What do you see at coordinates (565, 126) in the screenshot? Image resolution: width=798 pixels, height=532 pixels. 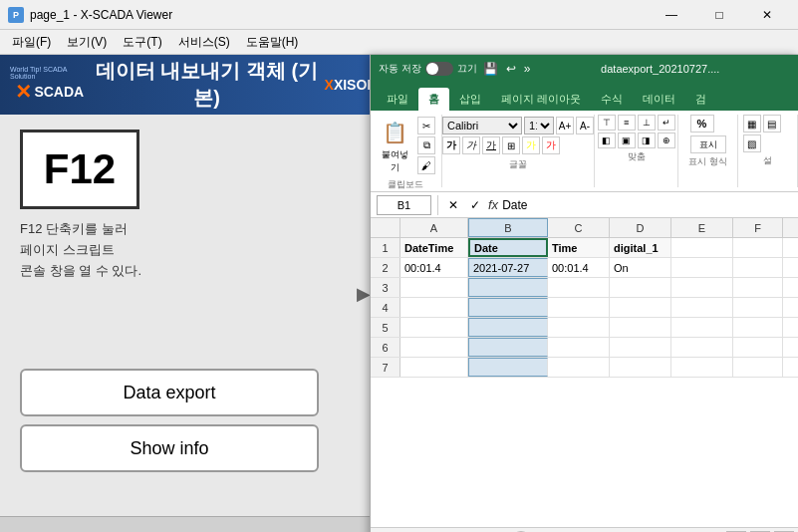 I see `increase-font-btn: A+` at bounding box center [565, 126].